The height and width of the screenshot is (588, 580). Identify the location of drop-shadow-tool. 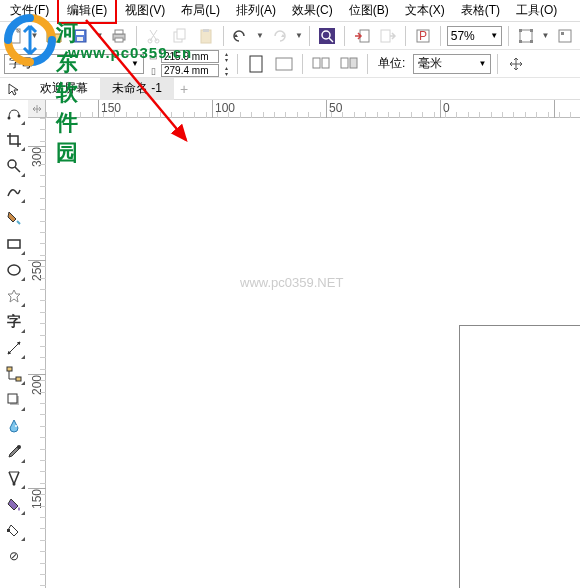
(14, 400).